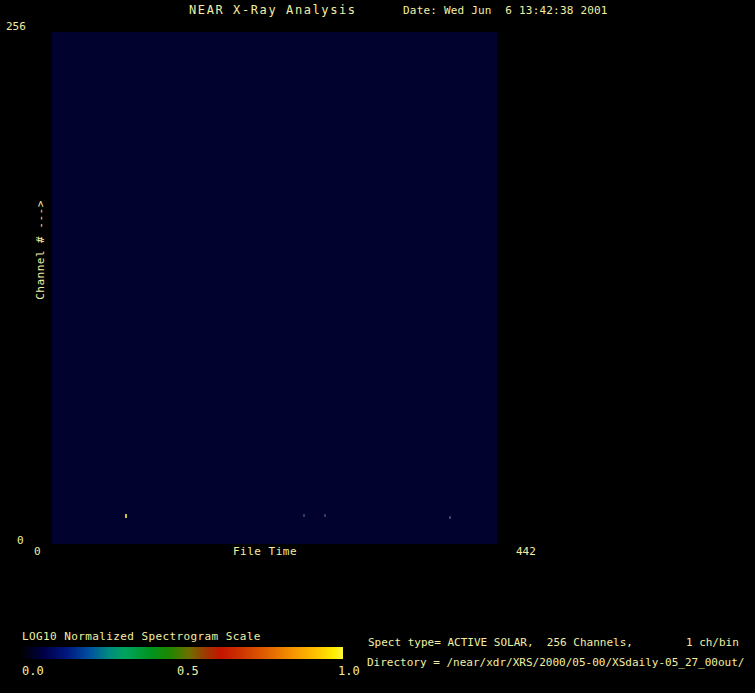 The width and height of the screenshot is (755, 693). I want to click on y-axis-label: Channel # --->, so click(41, 250).